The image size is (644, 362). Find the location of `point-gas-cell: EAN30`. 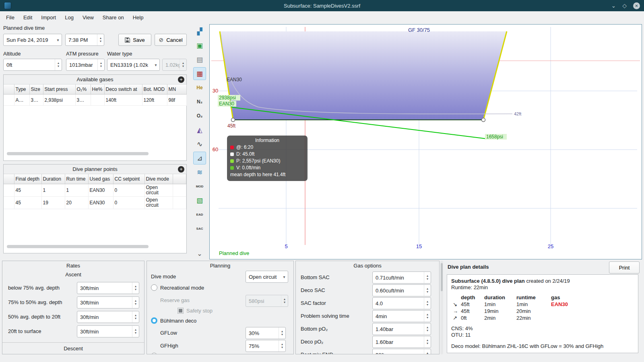

point-gas-cell: EAN30 is located at coordinates (101, 191).